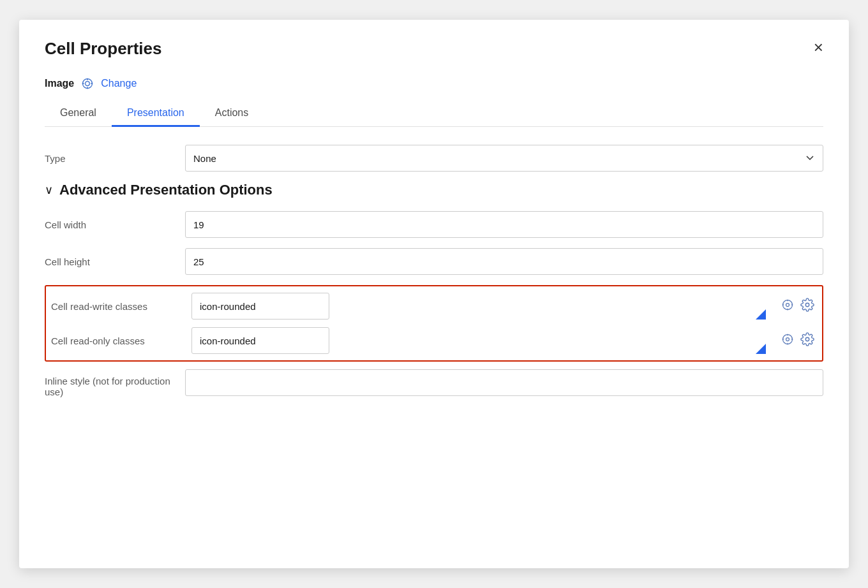 The height and width of the screenshot is (588, 868). Describe the element at coordinates (87, 84) in the screenshot. I see `target-icon` at that location.